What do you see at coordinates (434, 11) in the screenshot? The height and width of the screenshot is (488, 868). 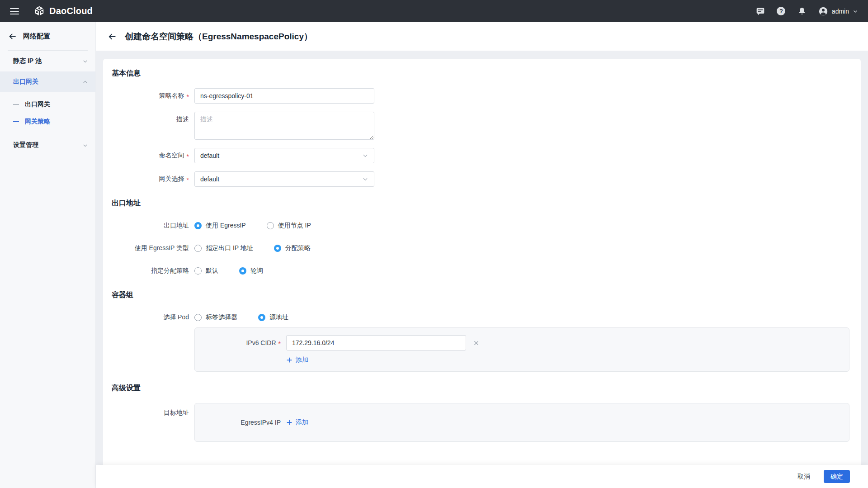 I see `top-bar: DaoCloud ? admin` at bounding box center [434, 11].